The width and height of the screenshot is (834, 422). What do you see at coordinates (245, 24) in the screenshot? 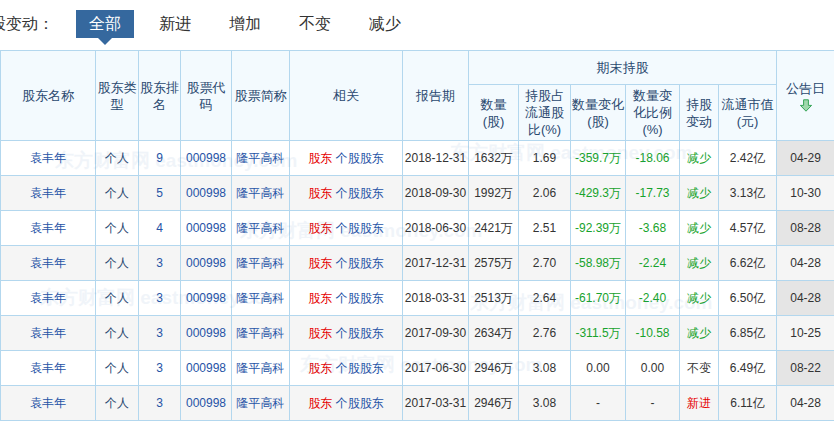
I see `filter-tabs: 全部 新进 增加 不变 减少` at bounding box center [245, 24].